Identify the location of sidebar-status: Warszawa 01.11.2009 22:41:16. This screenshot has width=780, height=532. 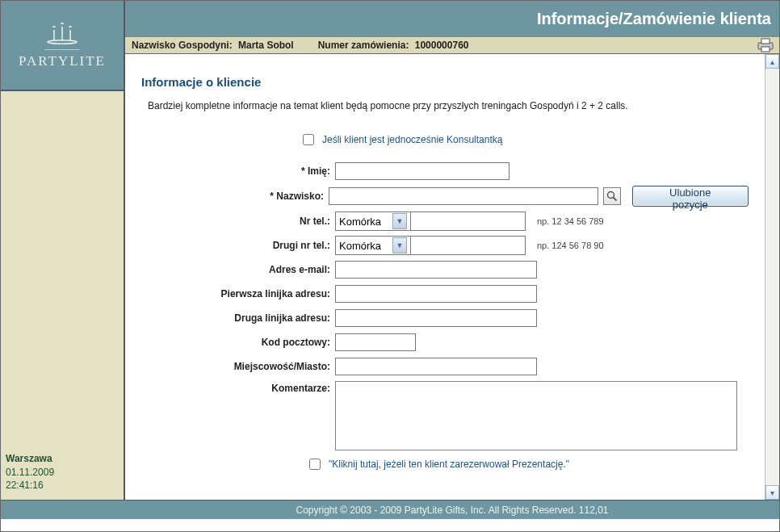
(62, 473).